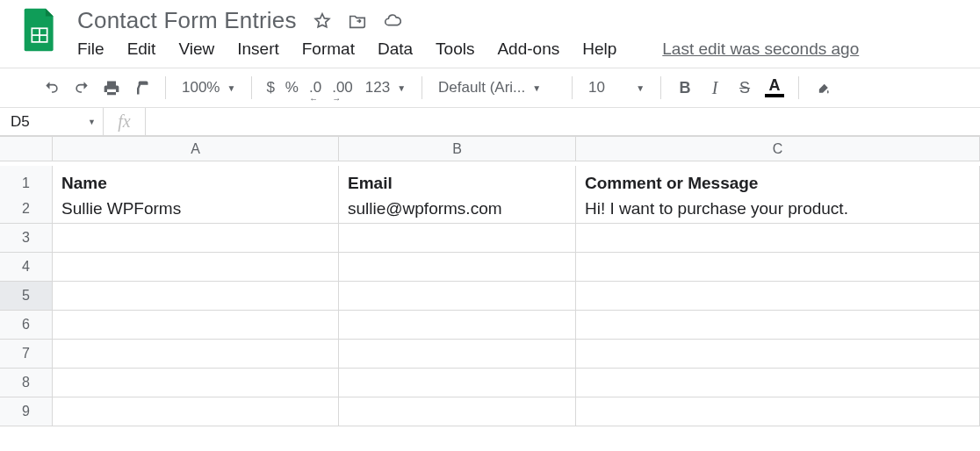  What do you see at coordinates (458, 383) in the screenshot?
I see `cell-b8` at bounding box center [458, 383].